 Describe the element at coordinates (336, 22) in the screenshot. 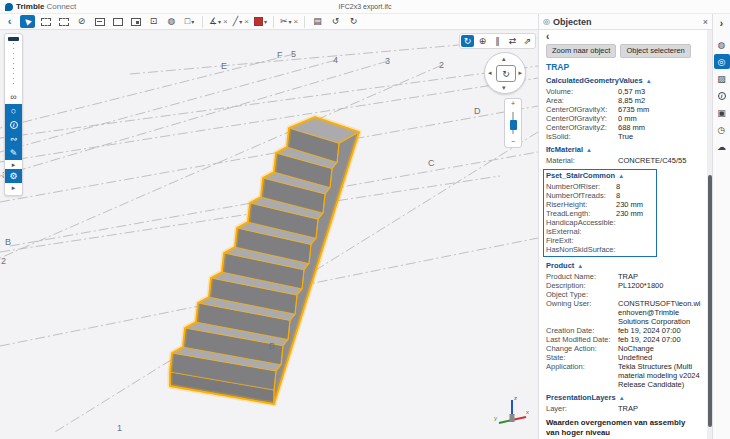

I see `undo-button: ↺` at that location.